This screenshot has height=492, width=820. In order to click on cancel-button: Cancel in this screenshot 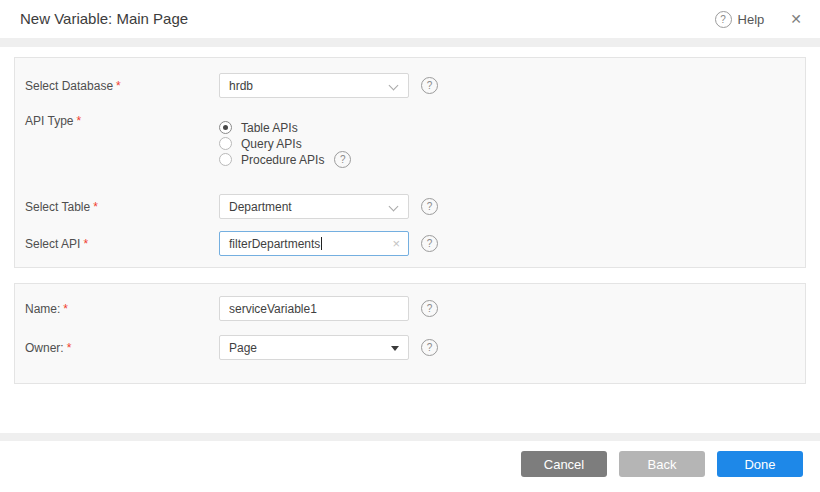, I will do `click(564, 464)`.